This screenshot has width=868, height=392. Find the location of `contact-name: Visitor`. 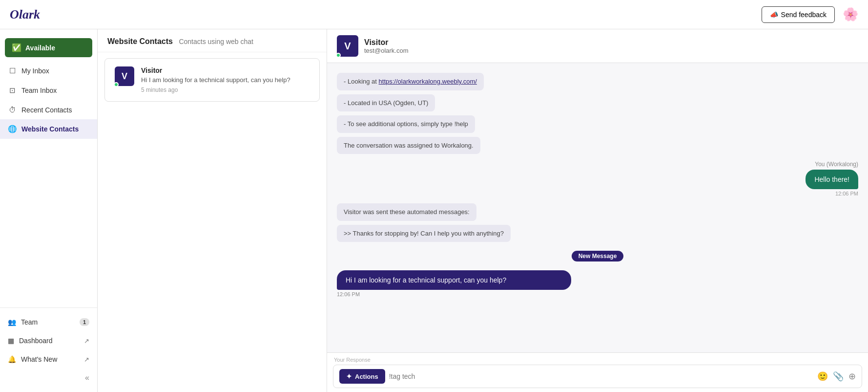

contact-name: Visitor is located at coordinates (226, 70).